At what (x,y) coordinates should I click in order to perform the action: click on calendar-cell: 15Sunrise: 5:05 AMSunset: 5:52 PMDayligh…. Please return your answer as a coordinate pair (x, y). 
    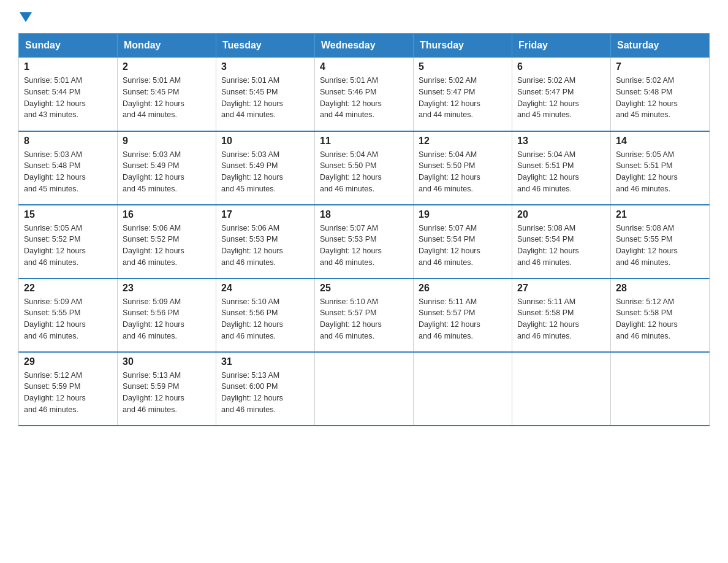
    Looking at the image, I should click on (69, 242).